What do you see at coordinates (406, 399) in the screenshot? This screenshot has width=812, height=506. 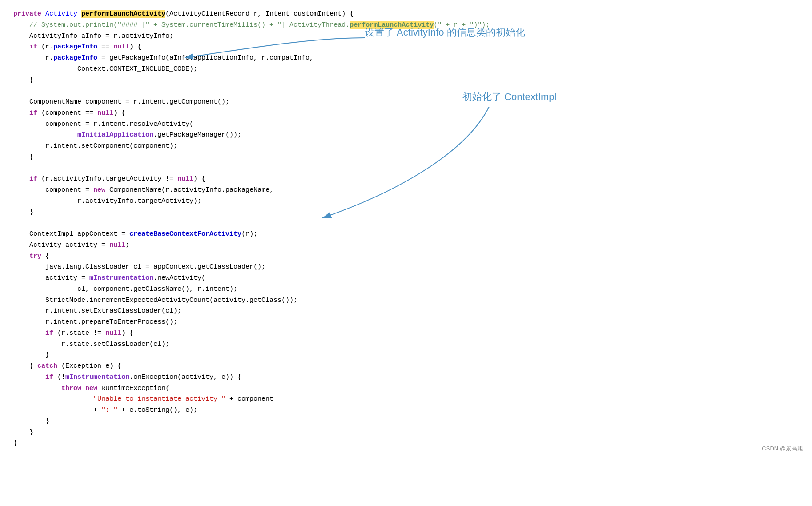 I see `code-line-33: "Unable to instantiate activity " + comp…` at bounding box center [406, 399].